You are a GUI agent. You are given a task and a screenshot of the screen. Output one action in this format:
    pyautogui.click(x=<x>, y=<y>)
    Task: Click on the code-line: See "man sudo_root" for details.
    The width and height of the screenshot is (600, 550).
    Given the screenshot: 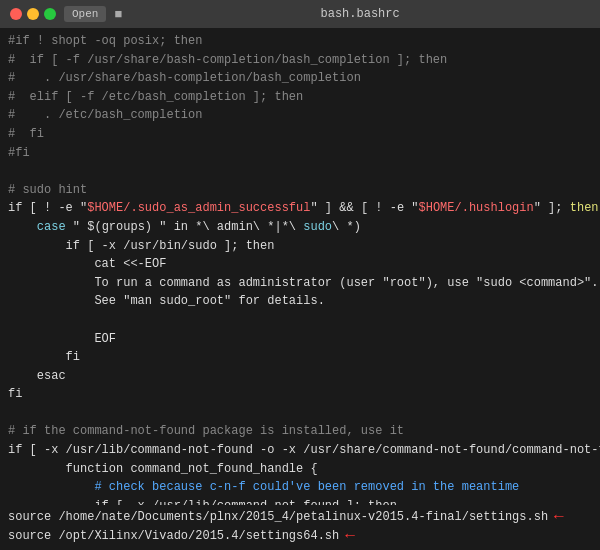 What is the action you would take?
    pyautogui.click(x=300, y=302)
    